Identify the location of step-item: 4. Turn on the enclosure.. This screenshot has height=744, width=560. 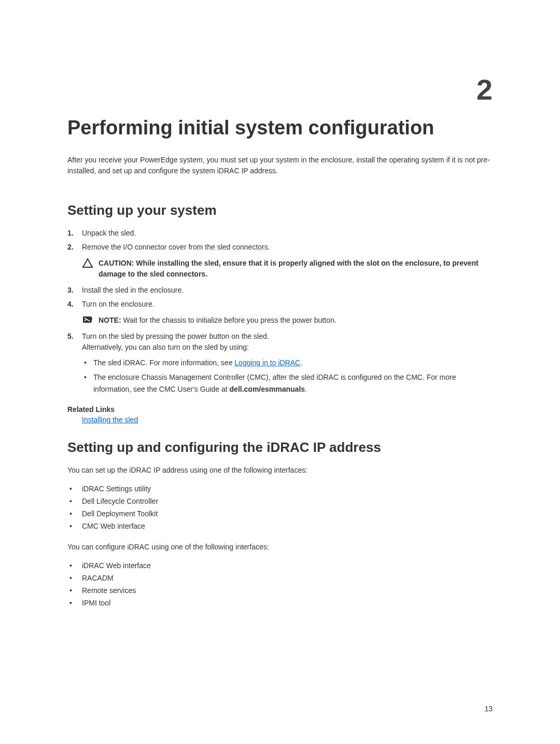
(280, 304).